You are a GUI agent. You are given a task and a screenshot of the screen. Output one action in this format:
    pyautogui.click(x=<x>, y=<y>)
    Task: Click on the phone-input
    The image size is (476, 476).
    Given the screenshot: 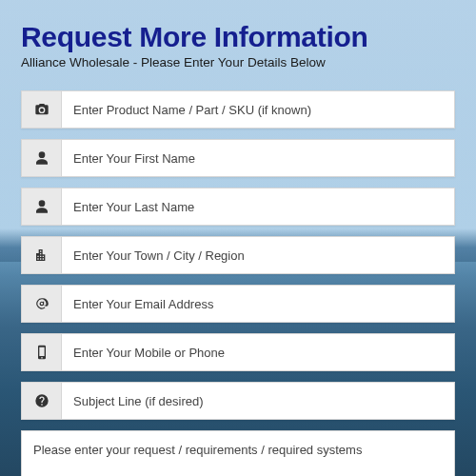 What is the action you would take?
    pyautogui.click(x=258, y=352)
    